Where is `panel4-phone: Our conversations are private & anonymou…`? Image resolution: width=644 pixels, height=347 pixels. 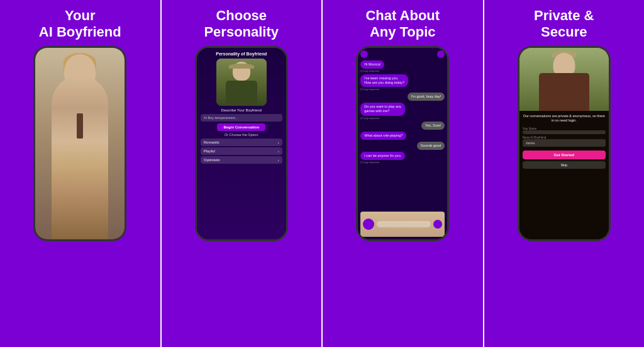 panel4-phone: Our conversations are private & anonymou… is located at coordinates (564, 144).